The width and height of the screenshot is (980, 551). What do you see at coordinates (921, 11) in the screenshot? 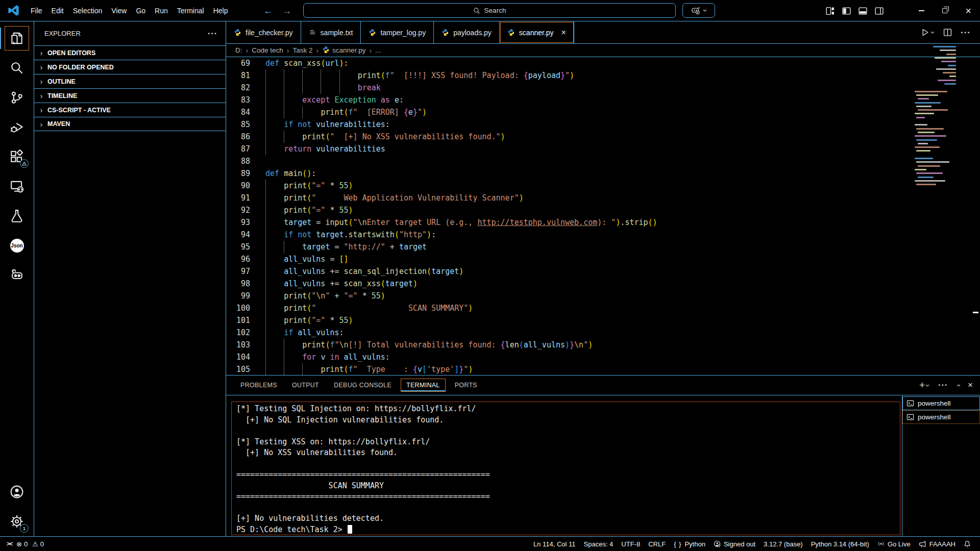
I see `minimize-button` at bounding box center [921, 11].